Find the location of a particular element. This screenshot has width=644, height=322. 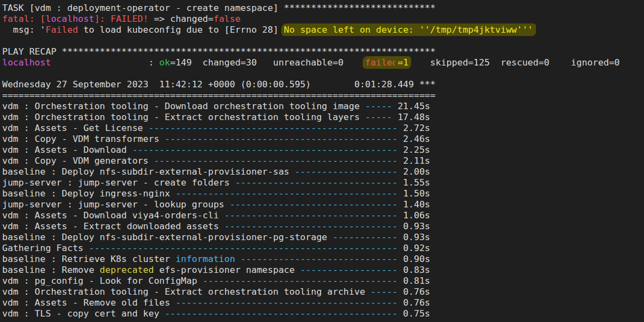

text-segment: vdm : Orchestration tooling - Download o… is located at coordinates (184, 106).